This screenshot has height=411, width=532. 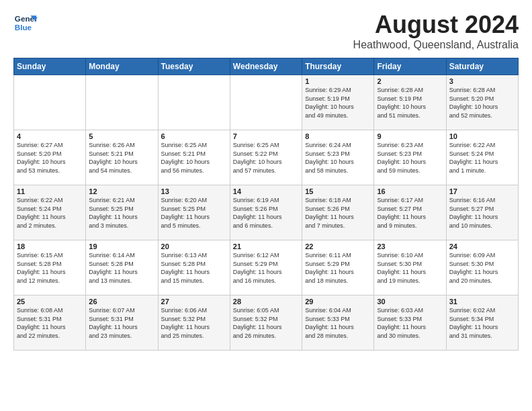 I want to click on week-row-2: 4Sunrise: 6:27 AM Sunset: 5:20 PM Daylig…, so click(x=266, y=158).